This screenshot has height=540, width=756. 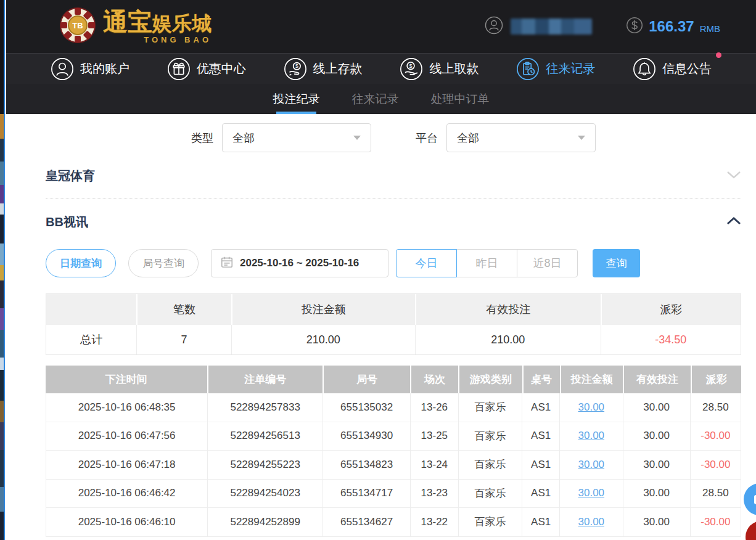 I want to click on nav-label: 线上取款, so click(x=454, y=69).